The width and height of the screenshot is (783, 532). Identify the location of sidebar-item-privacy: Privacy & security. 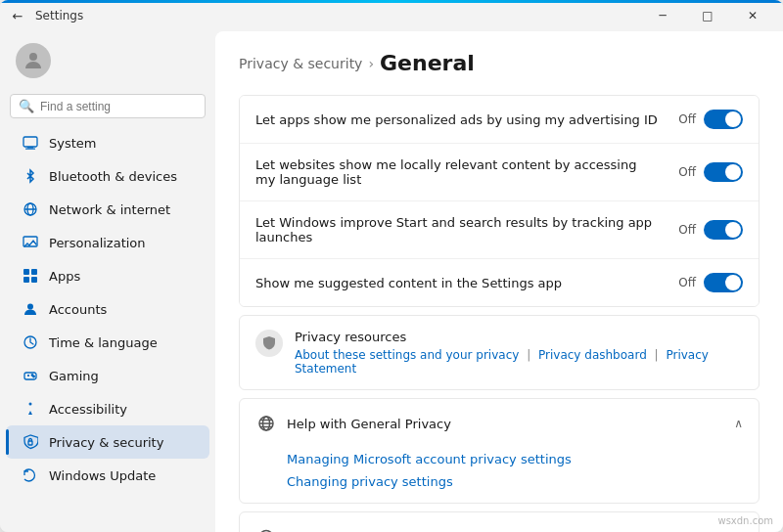
(108, 442).